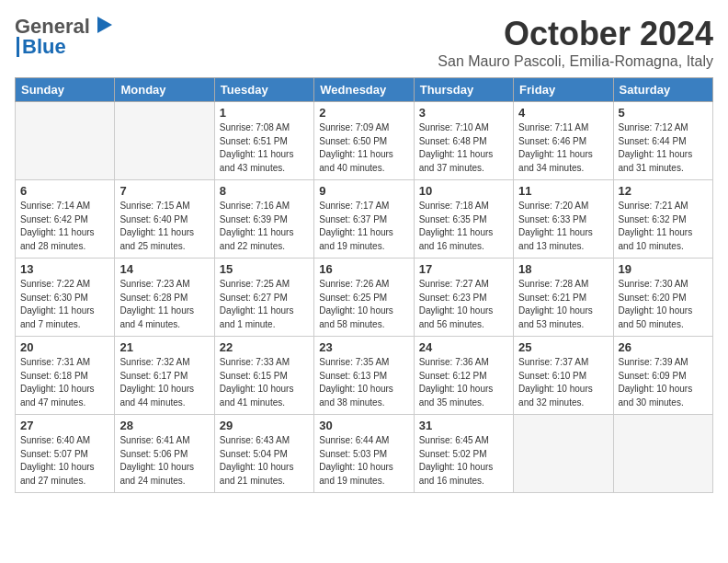 The image size is (728, 563). I want to click on day-number: 22, so click(265, 348).